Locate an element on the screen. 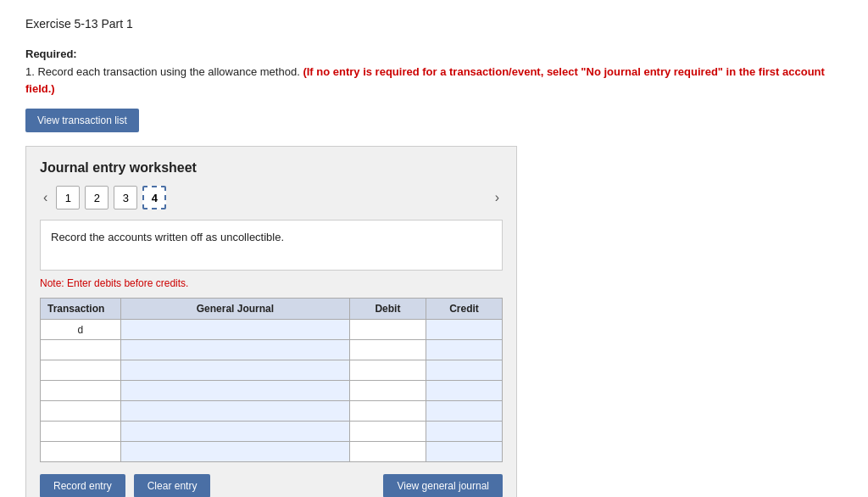 This screenshot has height=497, width=868. clear-entry-button: Clear entry is located at coordinates (173, 485).